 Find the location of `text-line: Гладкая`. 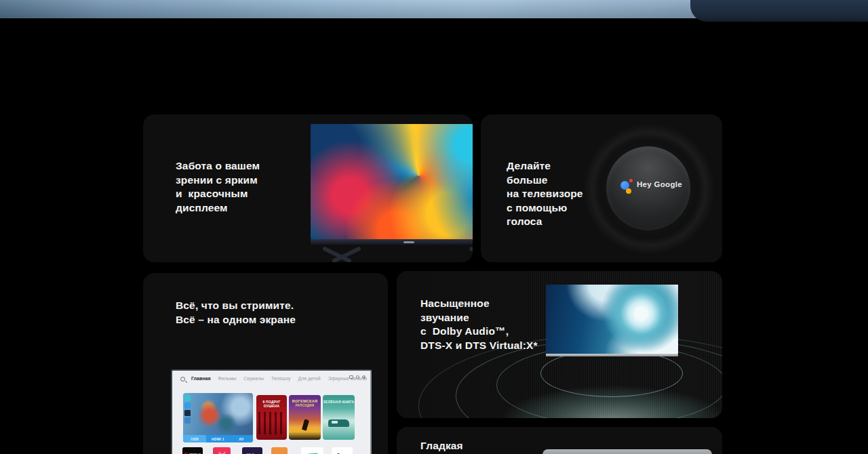

text-line: Гладкая is located at coordinates (442, 446).